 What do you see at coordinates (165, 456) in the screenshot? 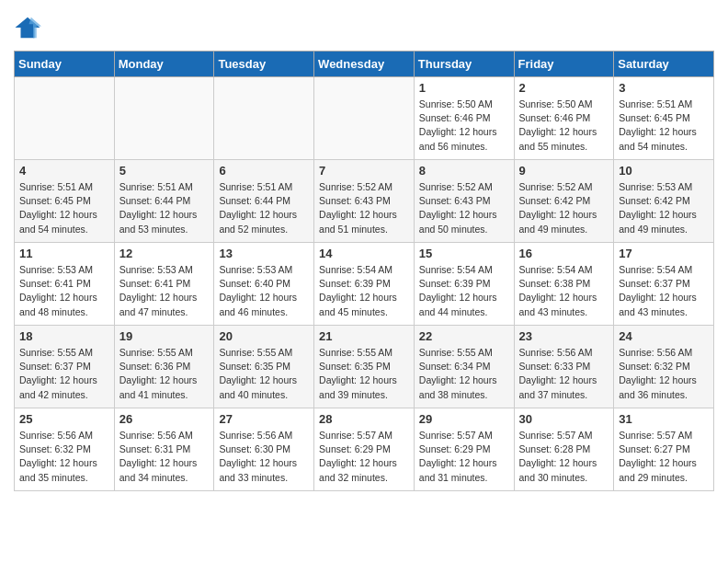
I see `day-info: Sunrise: 5:56 AM Sunset: 6:31 PM Dayligh…` at bounding box center [165, 456].